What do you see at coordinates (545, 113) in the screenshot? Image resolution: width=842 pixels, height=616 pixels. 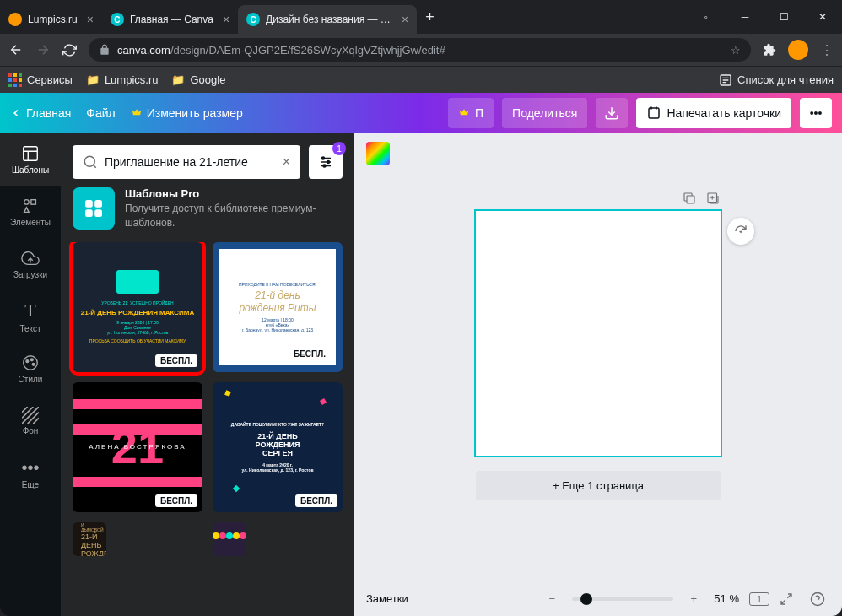 I see `share-button: Поделиться` at bounding box center [545, 113].